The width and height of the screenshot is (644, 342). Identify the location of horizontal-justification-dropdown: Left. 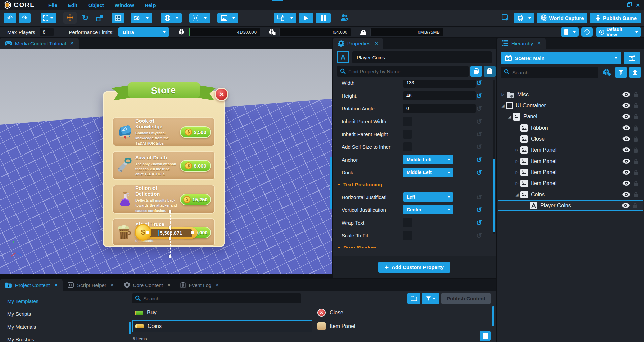
(428, 197).